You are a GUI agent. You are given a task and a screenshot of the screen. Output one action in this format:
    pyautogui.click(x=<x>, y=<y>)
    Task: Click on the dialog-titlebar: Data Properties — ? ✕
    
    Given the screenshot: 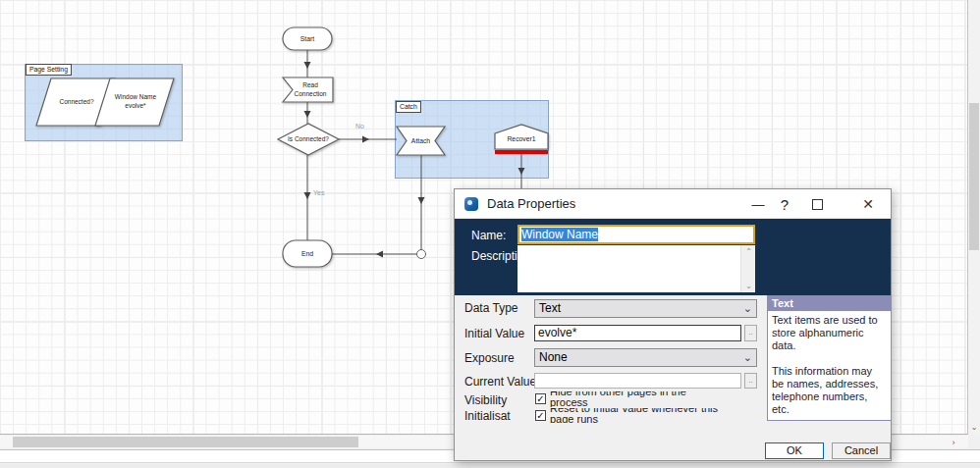 What is the action you would take?
    pyautogui.click(x=673, y=204)
    